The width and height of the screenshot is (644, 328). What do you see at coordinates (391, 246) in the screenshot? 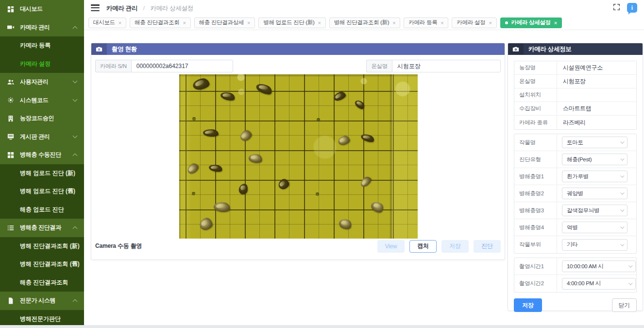
I see `view-button: View` at bounding box center [391, 246].